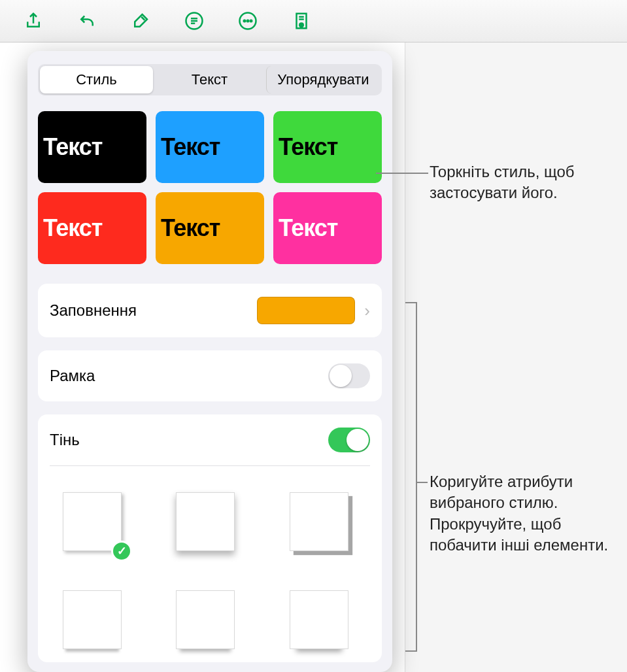 Image resolution: width=627 pixels, height=672 pixels. Describe the element at coordinates (248, 21) in the screenshot. I see `more-icon` at that location.